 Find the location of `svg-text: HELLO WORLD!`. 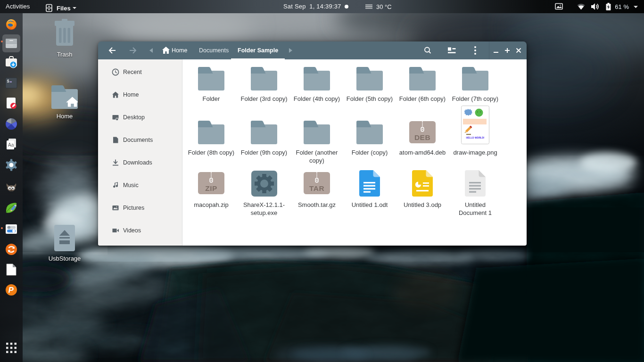

svg-text: HELLO WORLD! is located at coordinates (475, 138).